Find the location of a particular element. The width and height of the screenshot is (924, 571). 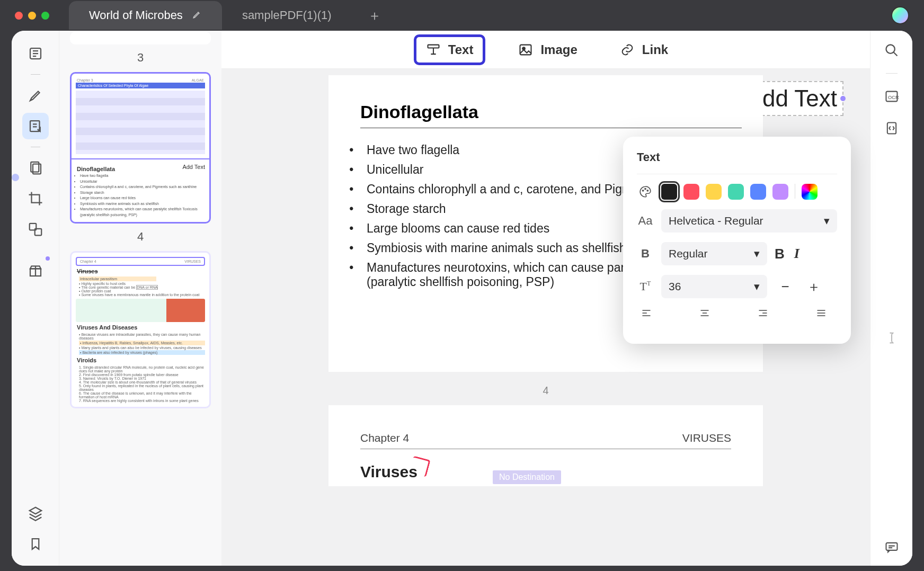

thumb-bullets: Have two flagella Unicellular Contains c… is located at coordinates (140, 195).